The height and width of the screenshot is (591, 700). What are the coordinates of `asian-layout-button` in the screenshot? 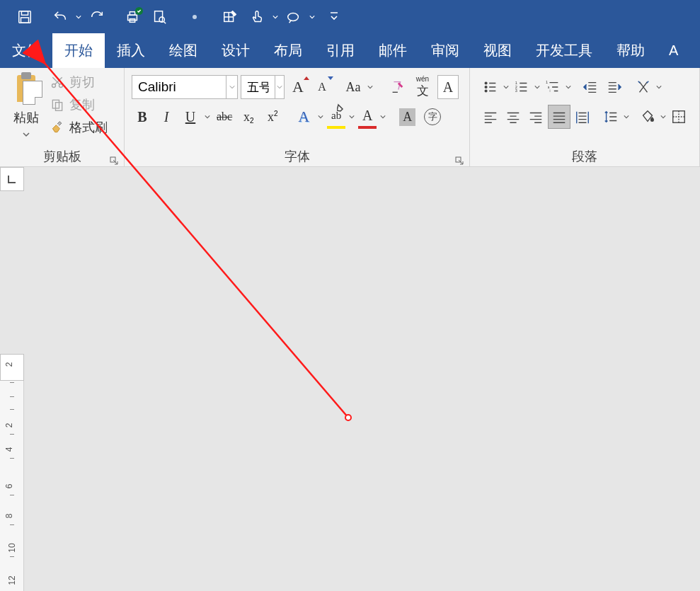 It's located at (643, 87).